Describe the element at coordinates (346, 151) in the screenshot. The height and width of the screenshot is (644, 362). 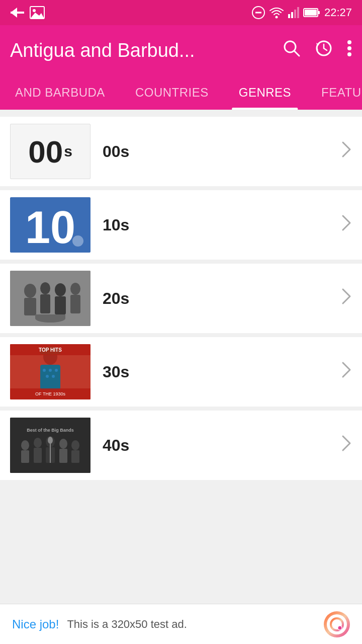
I see `chevron-right-icon-00s` at that location.